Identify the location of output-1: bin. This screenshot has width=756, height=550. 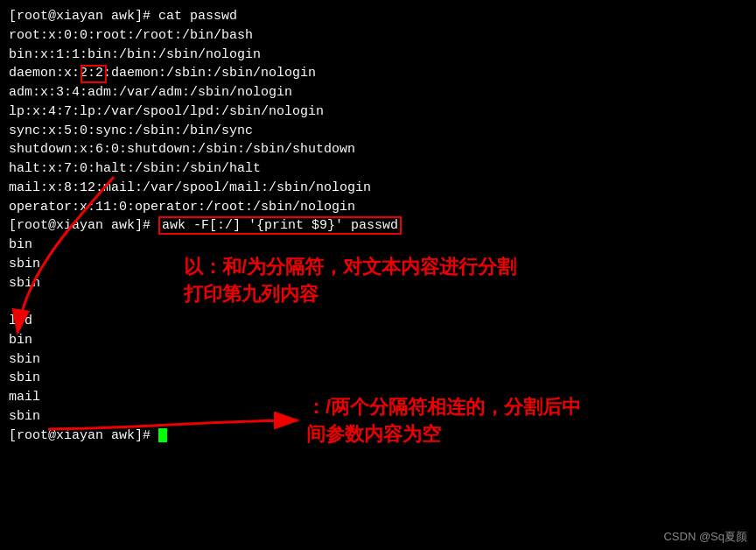
(378, 245).